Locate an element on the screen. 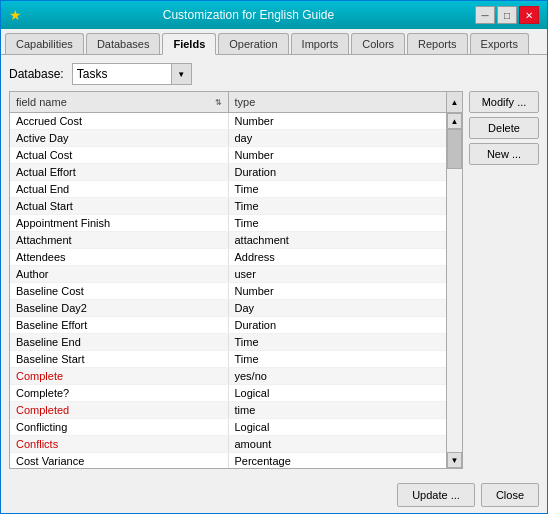 This screenshot has height=514, width=548. table-row: Baseline EffortDuration is located at coordinates (228, 326).